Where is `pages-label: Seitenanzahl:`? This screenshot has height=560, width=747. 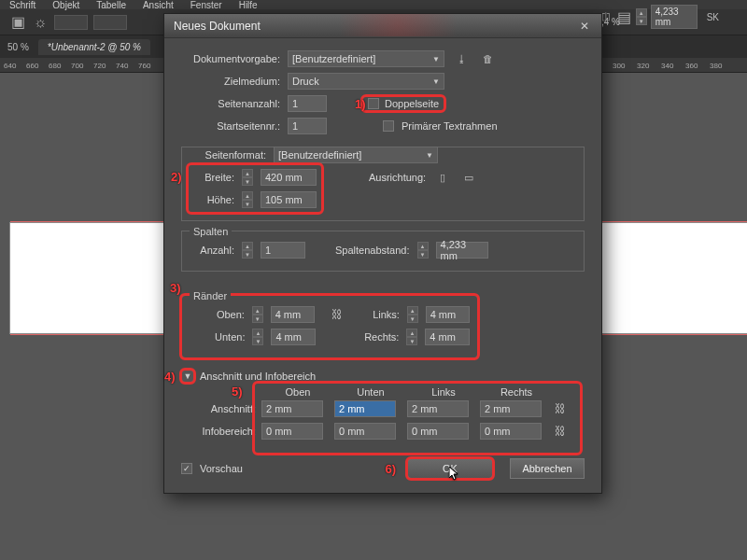 pages-label: Seitenanzahl: is located at coordinates (231, 104).